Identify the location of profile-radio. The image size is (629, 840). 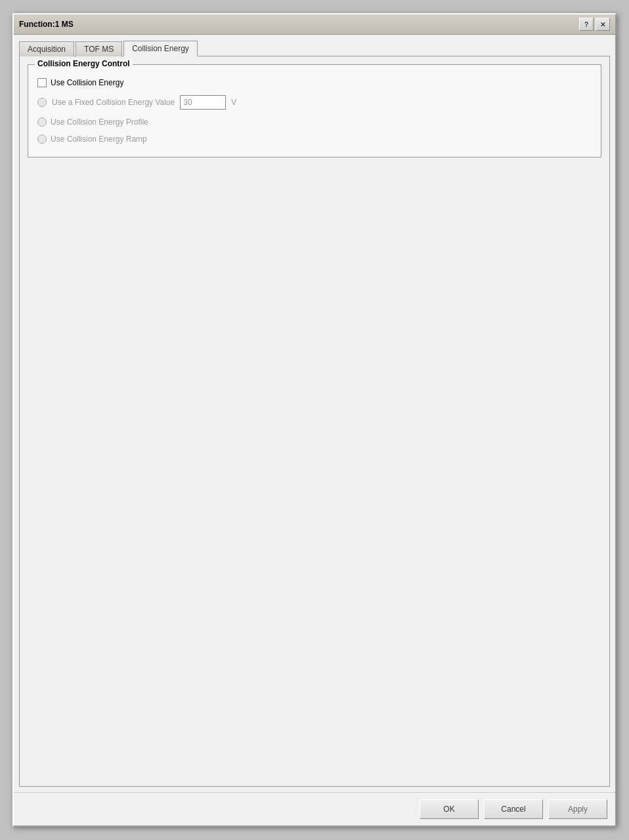
(42, 122).